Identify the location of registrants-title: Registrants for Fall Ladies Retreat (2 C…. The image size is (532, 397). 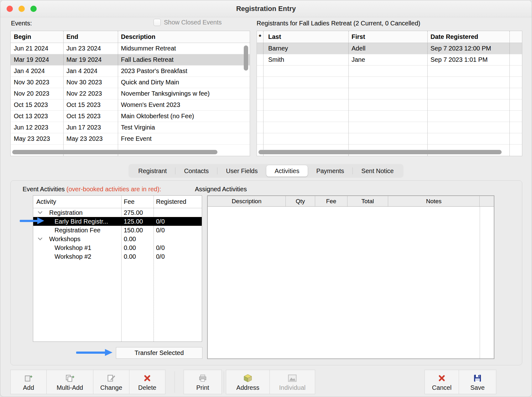
(338, 23).